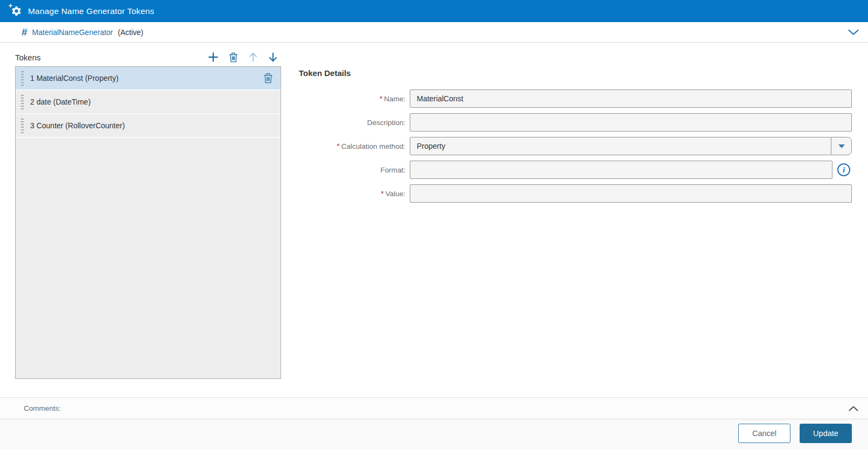  I want to click on hash-icon: #, so click(25, 32).